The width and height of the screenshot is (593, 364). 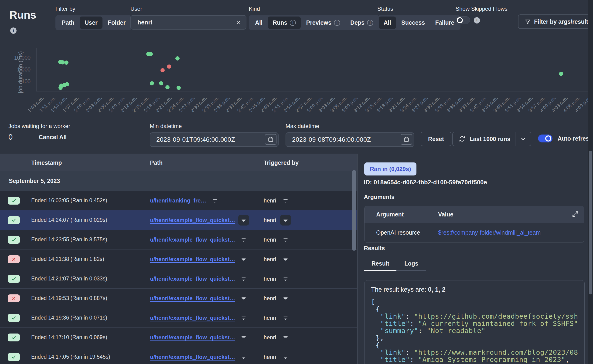 I want to click on skipped-flows-info-icon: i, so click(x=477, y=20).